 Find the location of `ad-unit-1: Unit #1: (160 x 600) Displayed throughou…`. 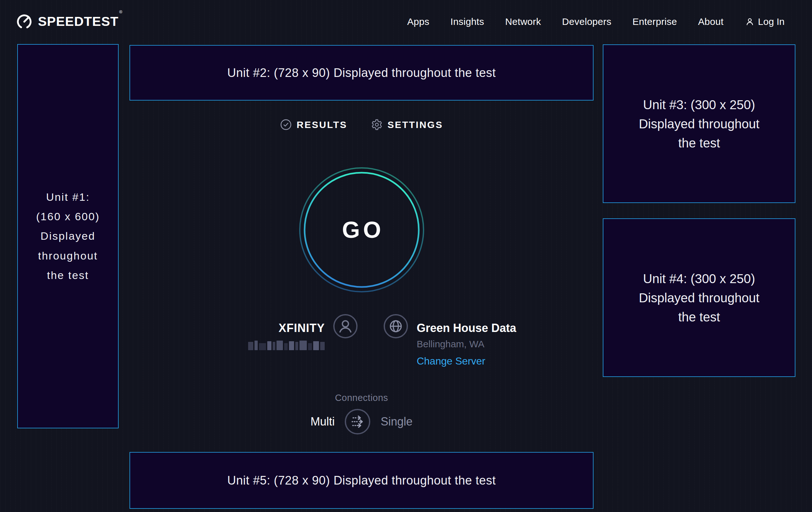

ad-unit-1: Unit #1: (160 x 600) Displayed throughou… is located at coordinates (68, 236).